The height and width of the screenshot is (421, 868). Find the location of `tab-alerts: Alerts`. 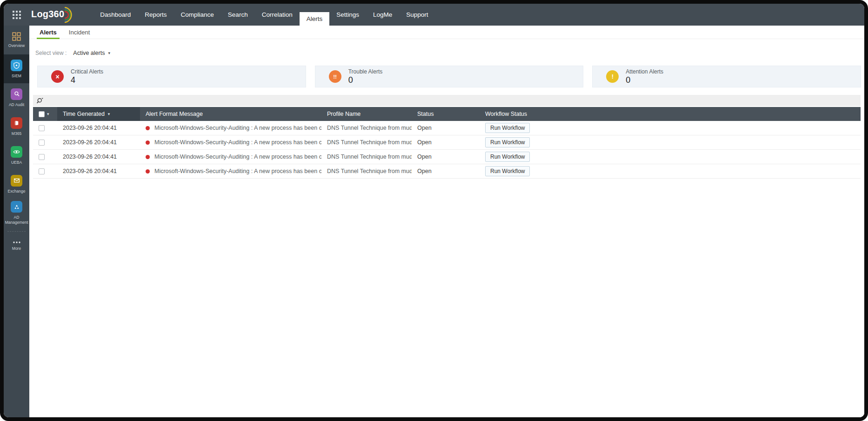

tab-alerts: Alerts is located at coordinates (48, 32).